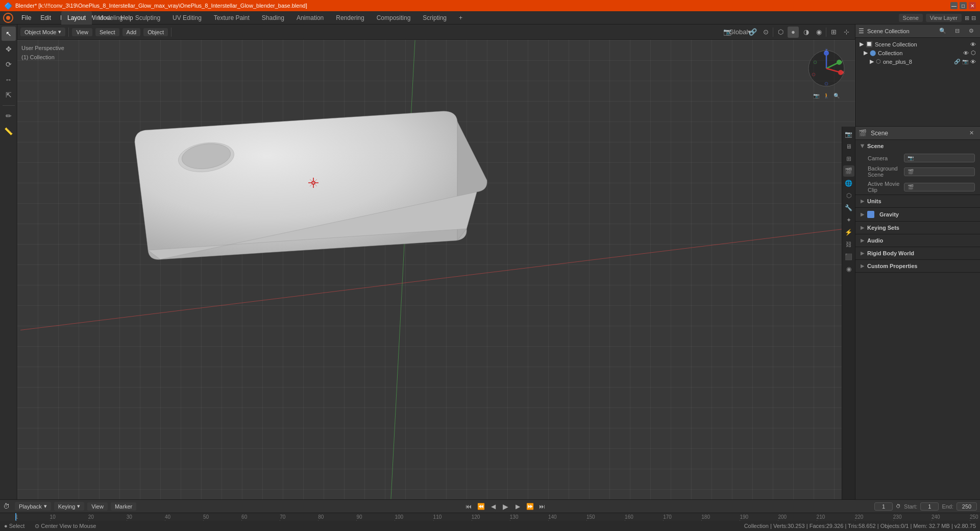  Describe the element at coordinates (884, 506) in the screenshot. I see `current-frame-input` at that location.